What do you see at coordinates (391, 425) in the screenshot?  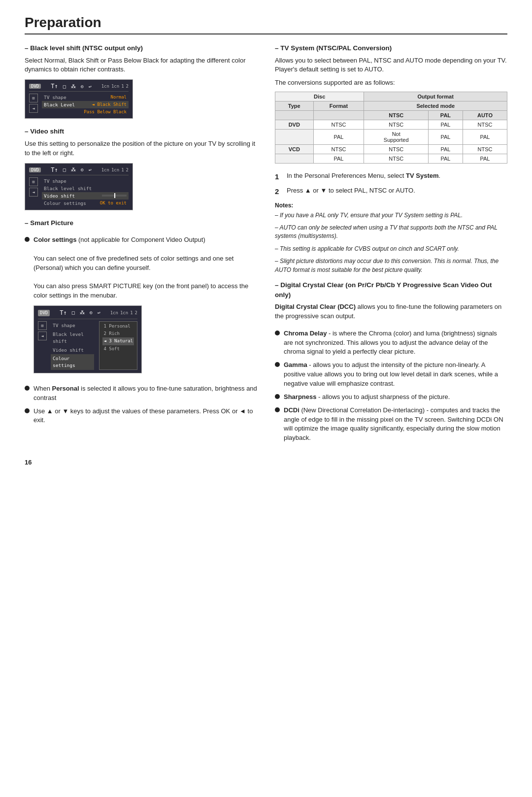 I see `dcc-bullet-item: DCDi (New Directional Correlation De-int…` at bounding box center [391, 425].